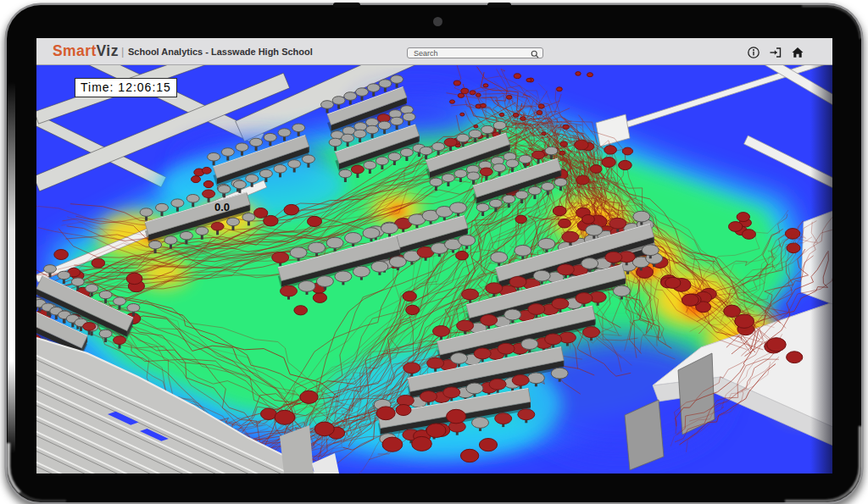  Describe the element at coordinates (220, 52) in the screenshot. I see `page-title: School Analytics - Lasswade High School` at that location.